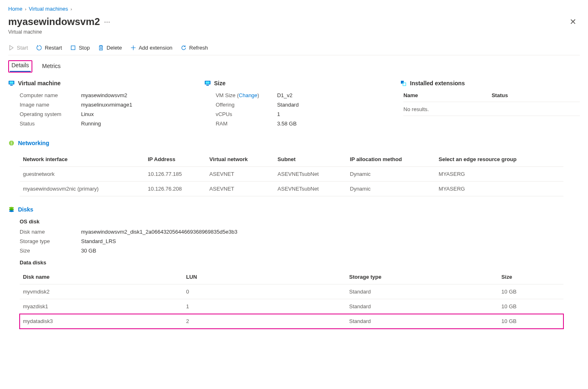 The height and width of the screenshot is (389, 588). I want to click on table-row: mydatadisk32Standard10 GB, so click(292, 321).